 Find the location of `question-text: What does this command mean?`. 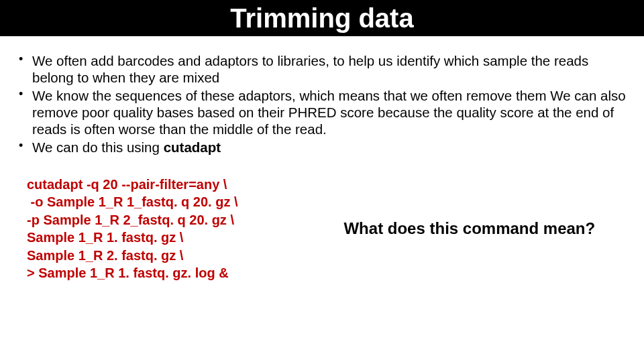

question-text: What does this command mean? is located at coordinates (470, 229).